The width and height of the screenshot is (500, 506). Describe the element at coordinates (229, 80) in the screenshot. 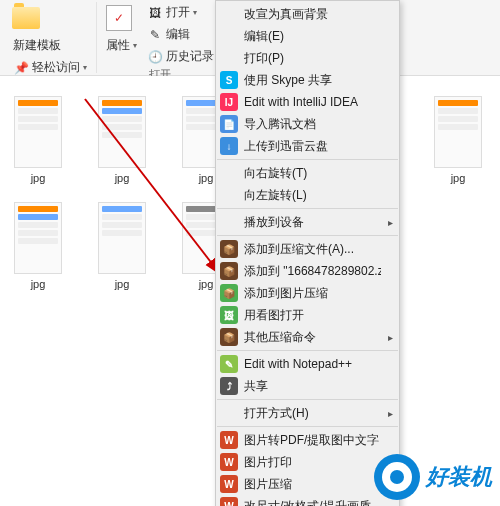

I see `skype-icon: S` at that location.